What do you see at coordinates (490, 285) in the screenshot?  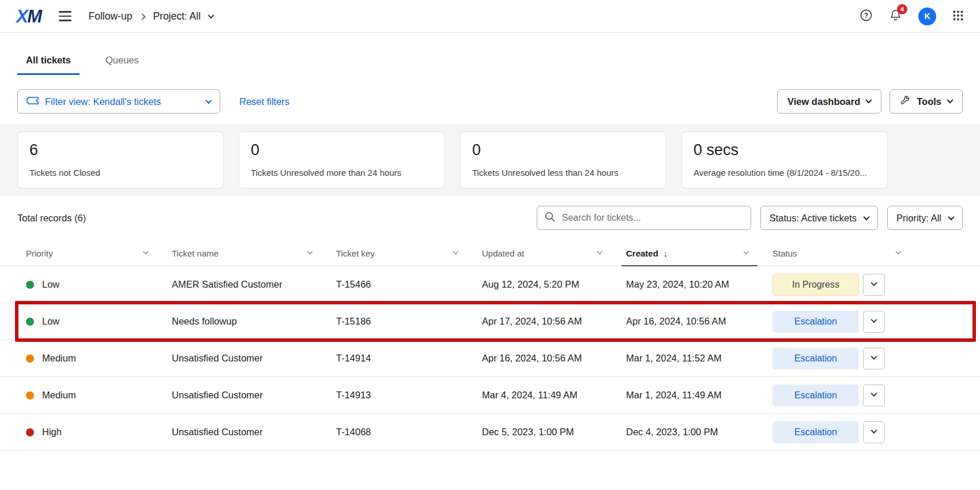 I see `table-row: Low AMER Satisfied Customer T-15466 Aug …` at bounding box center [490, 285].